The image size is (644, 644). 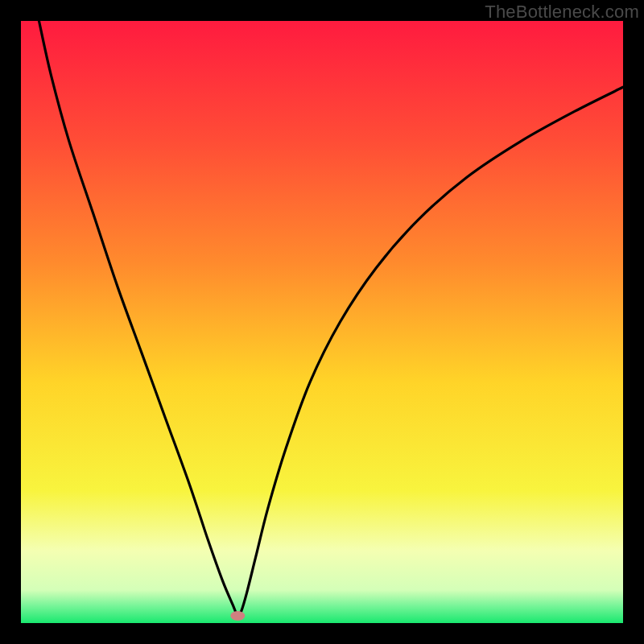 What do you see at coordinates (237, 616) in the screenshot?
I see `optimal-point-marker` at bounding box center [237, 616].